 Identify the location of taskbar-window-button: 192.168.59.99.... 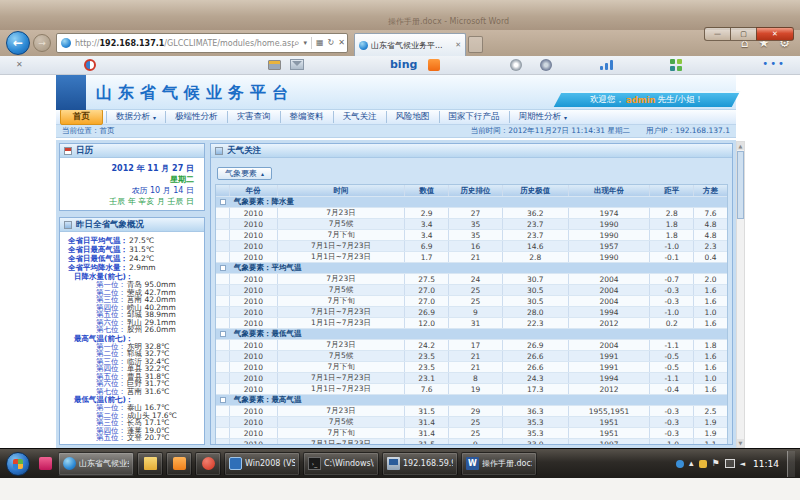
(420, 464).